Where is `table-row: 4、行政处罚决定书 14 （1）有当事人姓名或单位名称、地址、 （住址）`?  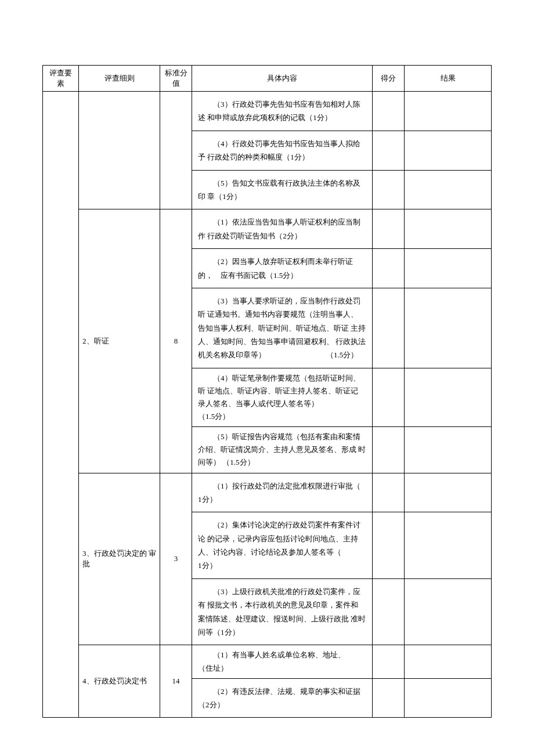
table-row: 4、行政处罚决定书 14 （1）有当事人姓名或单位名称、地址、 （住址） is located at coordinates (267, 661).